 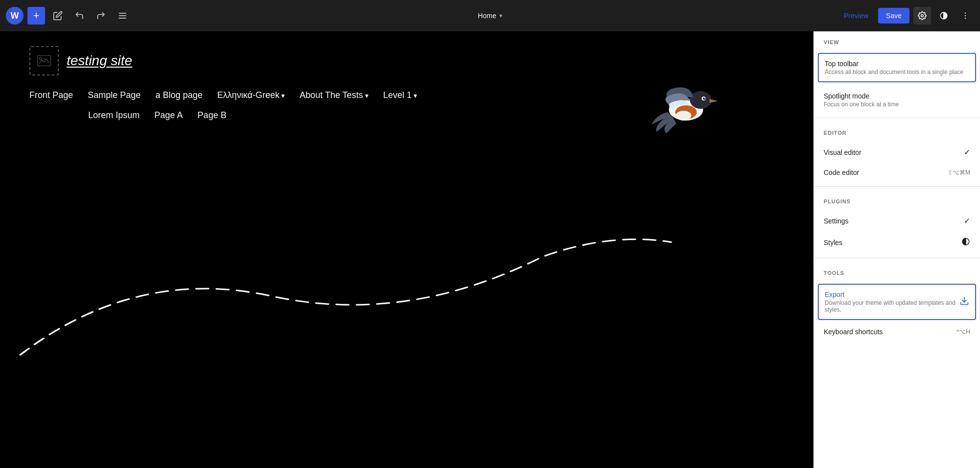 I want to click on contrast-button, so click(x=944, y=16).